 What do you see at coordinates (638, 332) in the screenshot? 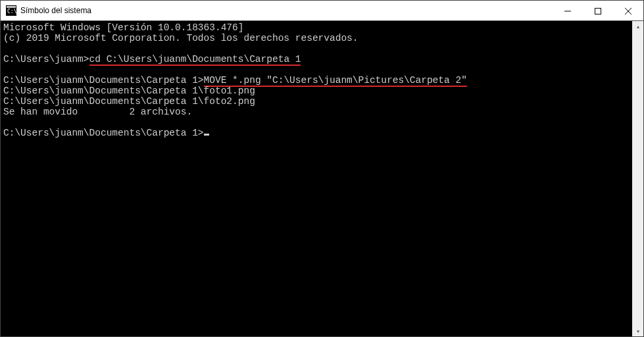
I see `chevron-down-icon: ▾` at bounding box center [638, 332].